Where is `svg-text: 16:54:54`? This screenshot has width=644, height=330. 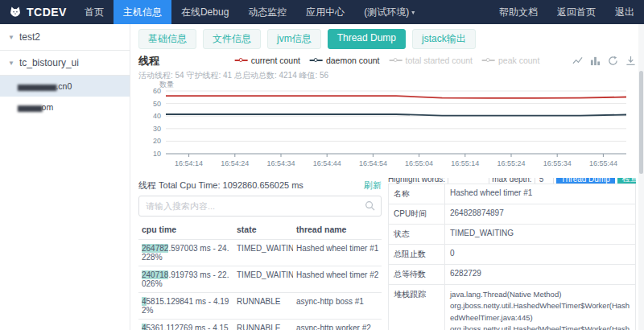 svg-text: 16:54:54 is located at coordinates (374, 163).